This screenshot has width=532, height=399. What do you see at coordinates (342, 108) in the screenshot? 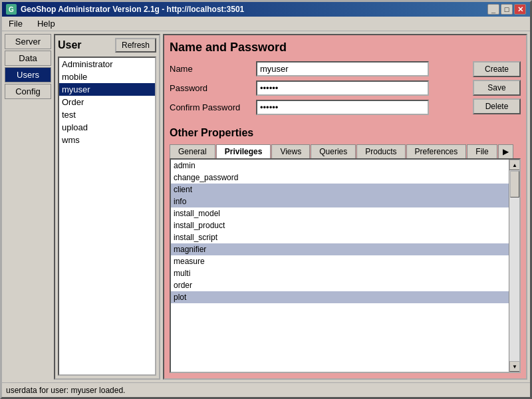
I see `confirm-input` at bounding box center [342, 108].